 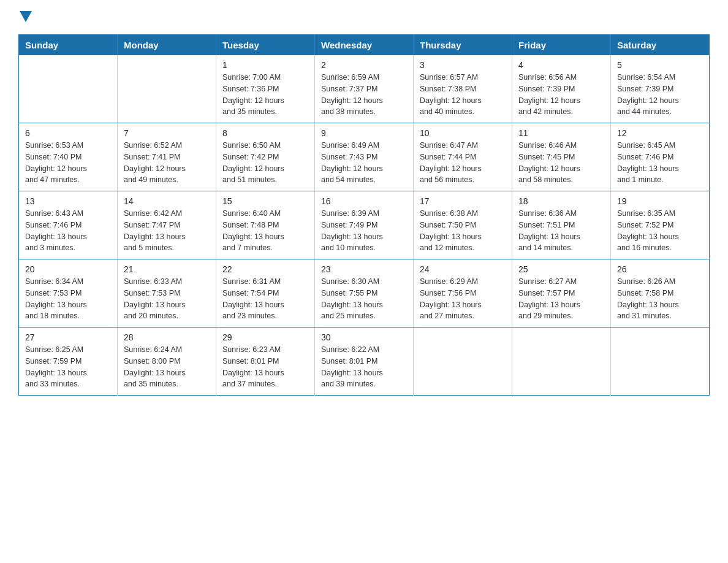 I want to click on day-number: 13, so click(x=68, y=201).